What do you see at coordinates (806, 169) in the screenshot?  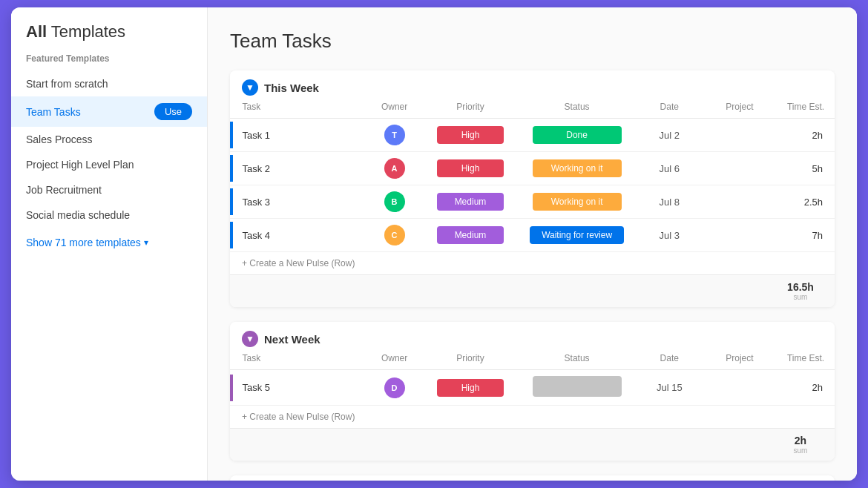 I see `task-timeest: 5h` at bounding box center [806, 169].